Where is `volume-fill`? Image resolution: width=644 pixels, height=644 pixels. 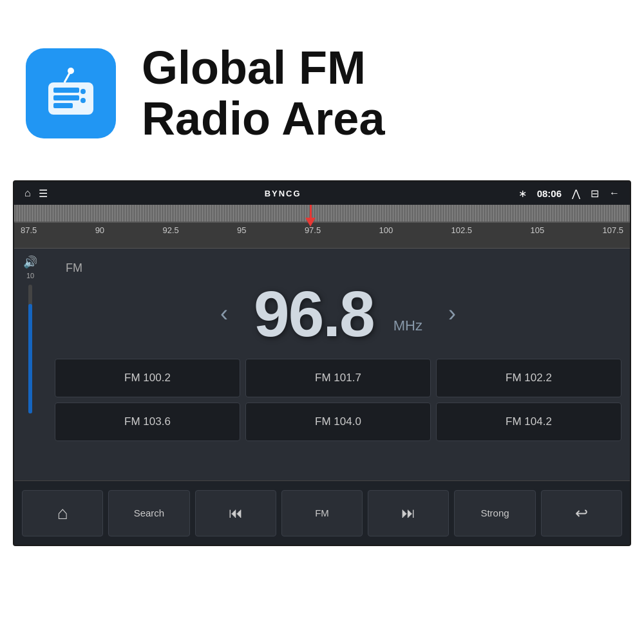
volume-fill is located at coordinates (30, 359).